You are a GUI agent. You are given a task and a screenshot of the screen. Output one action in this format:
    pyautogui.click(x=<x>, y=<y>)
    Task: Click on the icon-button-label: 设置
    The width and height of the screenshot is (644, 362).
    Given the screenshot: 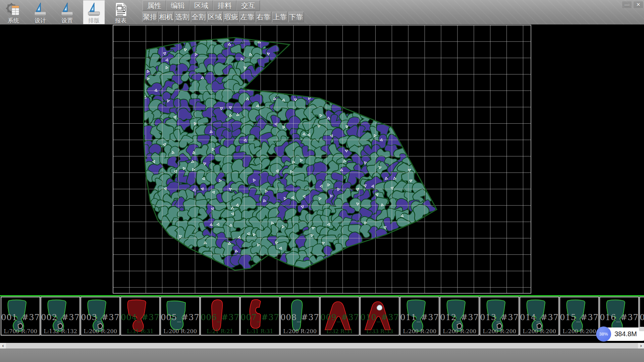 What is the action you would take?
    pyautogui.click(x=67, y=21)
    